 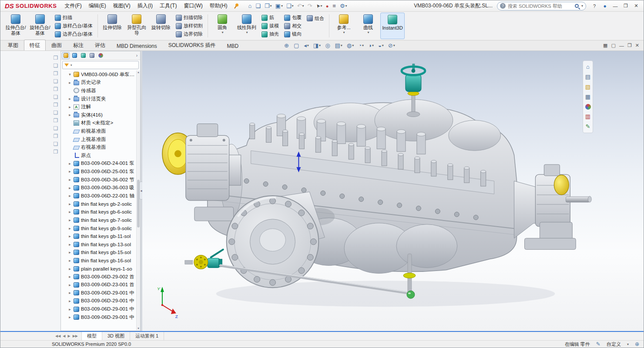 I want to click on tab-solidworks-addins: SOLIDWORKS 插件, so click(x=192, y=45).